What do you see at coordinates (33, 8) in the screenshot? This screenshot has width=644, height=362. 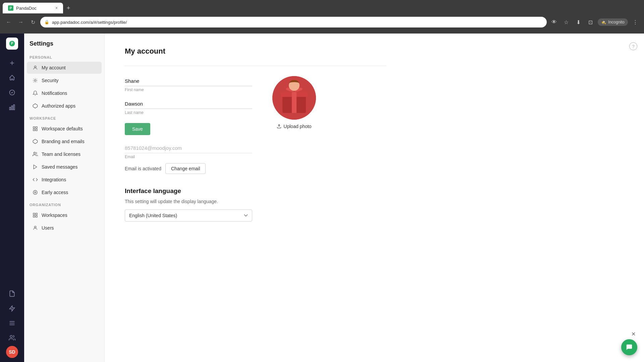 I see `browser-tab-active: P PandaDoc ×` at bounding box center [33, 8].